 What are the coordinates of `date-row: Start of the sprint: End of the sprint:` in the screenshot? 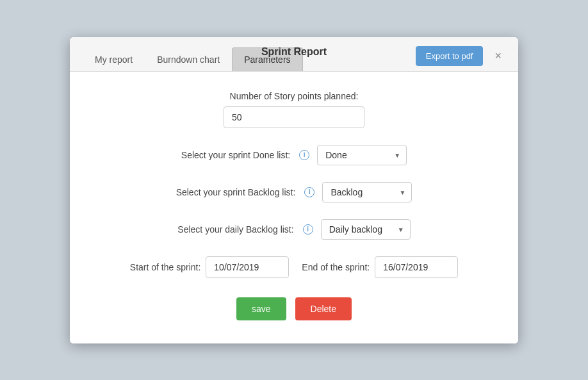 It's located at (294, 267).